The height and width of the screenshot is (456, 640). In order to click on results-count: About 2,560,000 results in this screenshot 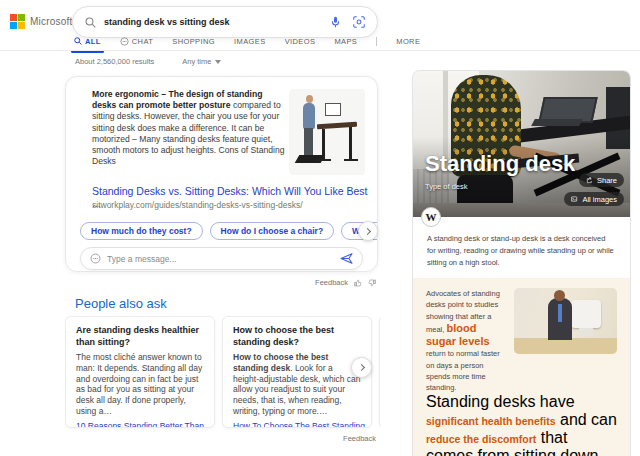, I will do `click(114, 62)`.